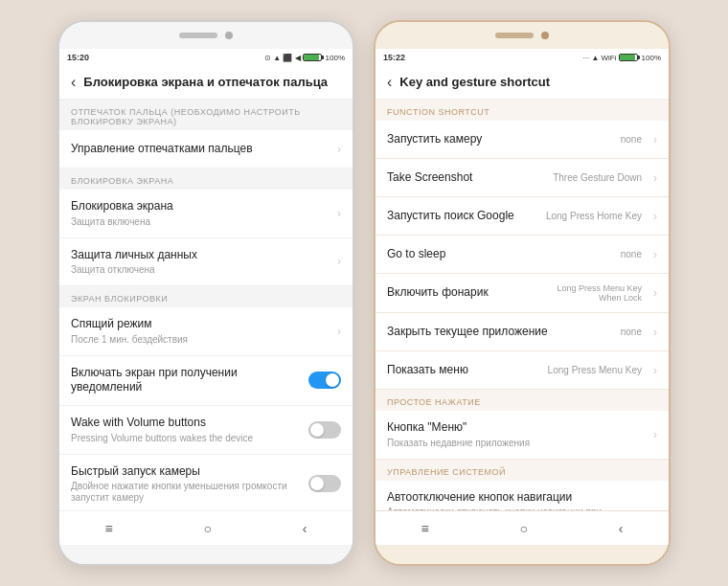 This screenshot has width=728, height=586. I want to click on list-item-data-protection: Защита личных данных Защита отключена ›, so click(206, 262).